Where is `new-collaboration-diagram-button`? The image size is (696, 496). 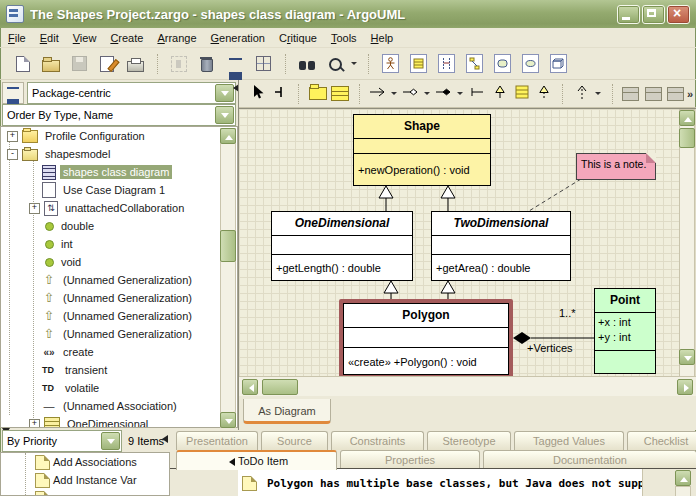
new-collaboration-diagram-button is located at coordinates (474, 64).